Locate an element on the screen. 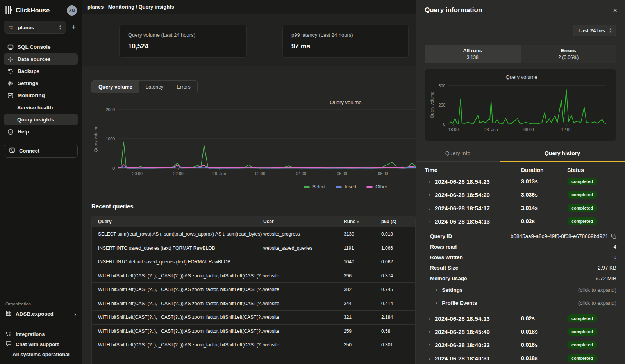 Image resolution: width=625 pixels, height=364 pixels. time-range-value: Last 24 hrs is located at coordinates (591, 30).